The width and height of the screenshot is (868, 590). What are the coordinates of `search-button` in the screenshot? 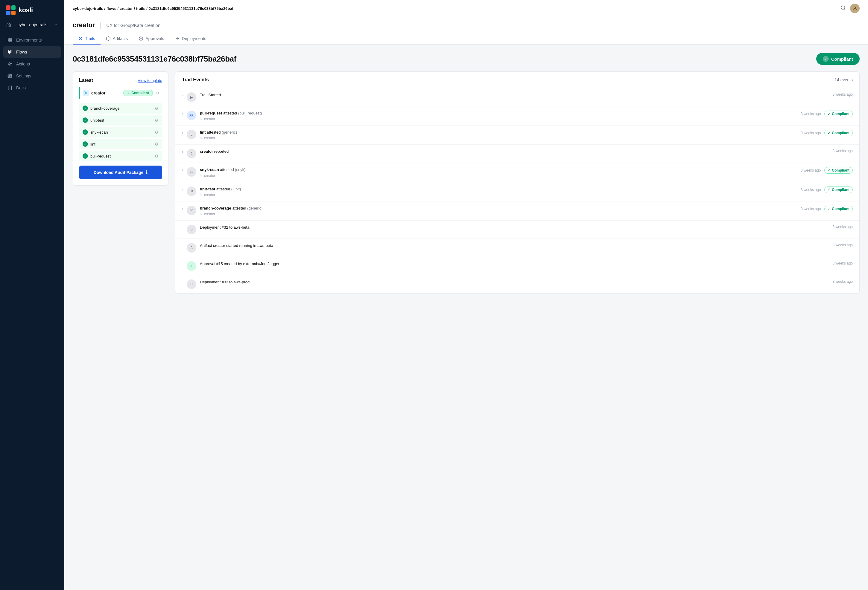 It's located at (843, 8).